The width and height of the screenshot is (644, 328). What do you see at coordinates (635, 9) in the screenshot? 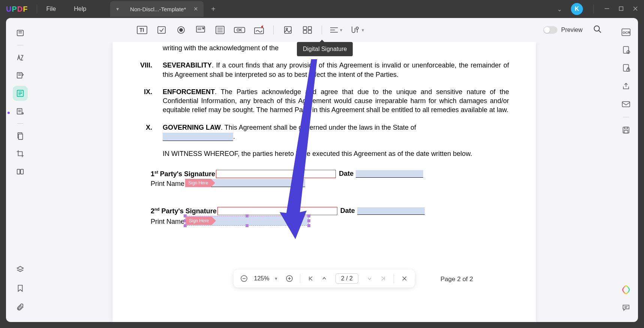
I see `close-window-button` at bounding box center [635, 9].